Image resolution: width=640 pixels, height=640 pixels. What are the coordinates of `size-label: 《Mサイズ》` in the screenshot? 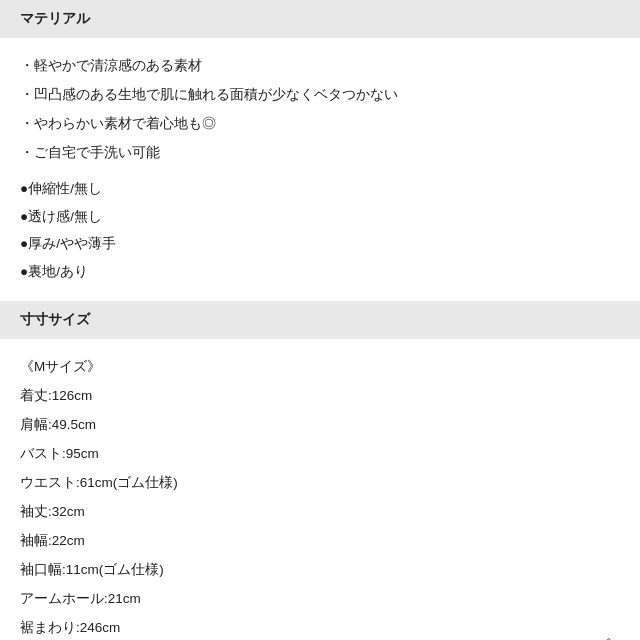 It's located at (320, 366).